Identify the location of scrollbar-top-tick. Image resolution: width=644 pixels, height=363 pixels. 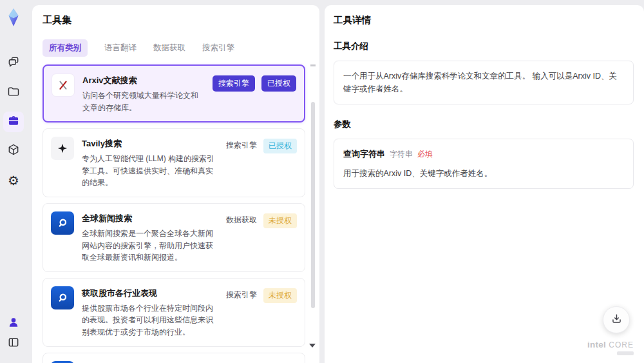
(313, 66).